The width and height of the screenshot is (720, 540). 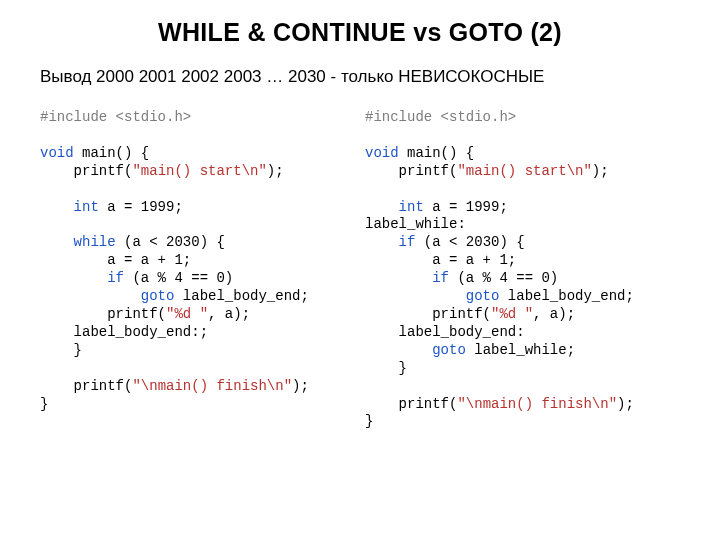 I want to click on slide-subtitle: Вывод 2000 2001 2002 2003 … 2030 - тольк…, so click(x=360, y=77).